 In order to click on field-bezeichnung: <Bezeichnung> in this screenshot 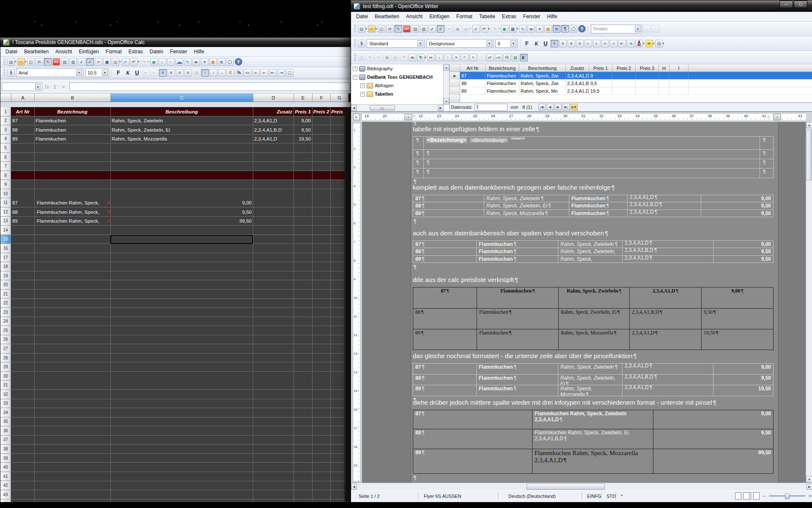, I will do `click(447, 140)`.